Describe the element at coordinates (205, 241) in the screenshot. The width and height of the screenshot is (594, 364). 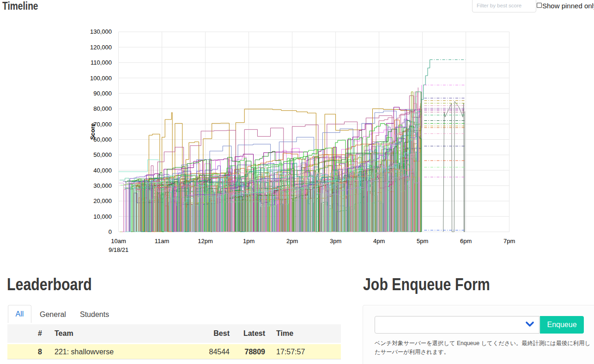
I see `svg-text: 12pm` at that location.